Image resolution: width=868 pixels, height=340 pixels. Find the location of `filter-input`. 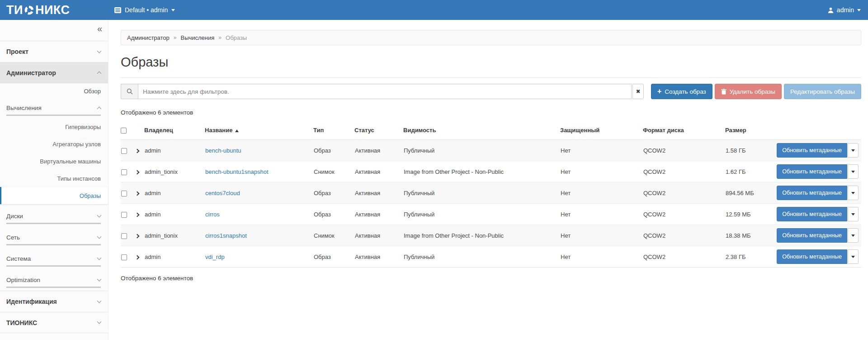

filter-input is located at coordinates (385, 91).